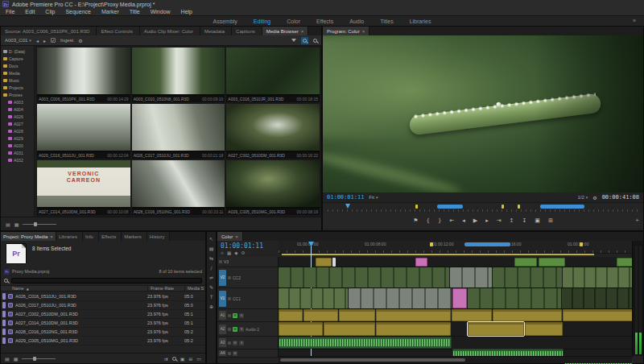 Image resolution: width=644 pixels, height=364 pixels. I want to click on panel-tab: Effect Controls, so click(118, 31).